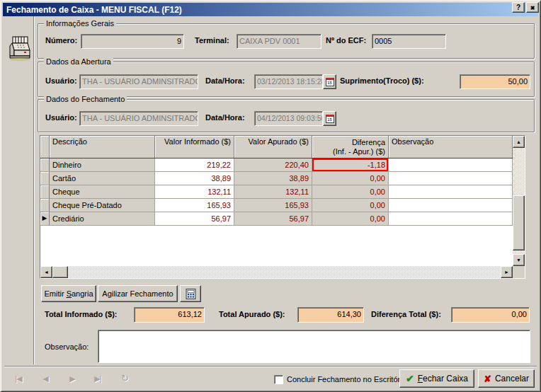 The width and height of the screenshot is (541, 392). I want to click on cell-valor-informado: 132,11, so click(195, 192).